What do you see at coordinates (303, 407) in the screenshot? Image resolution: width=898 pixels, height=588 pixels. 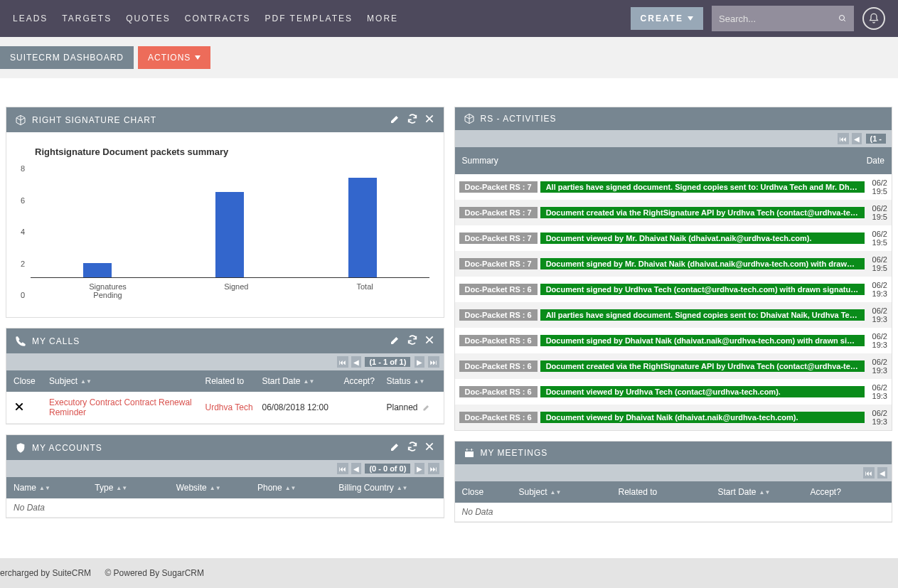 I see `call-start: 06/08/2018 12:00` at bounding box center [303, 407].